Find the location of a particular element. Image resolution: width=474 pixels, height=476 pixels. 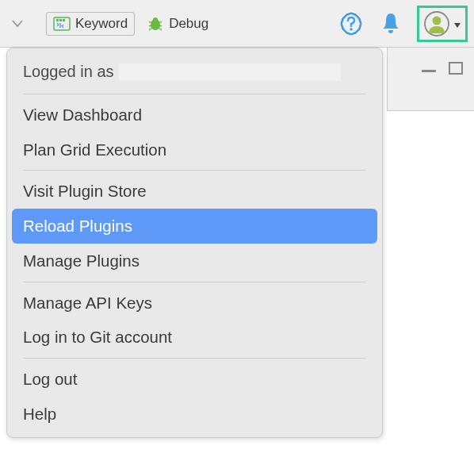

keyword-label: Keyword is located at coordinates (101, 24).